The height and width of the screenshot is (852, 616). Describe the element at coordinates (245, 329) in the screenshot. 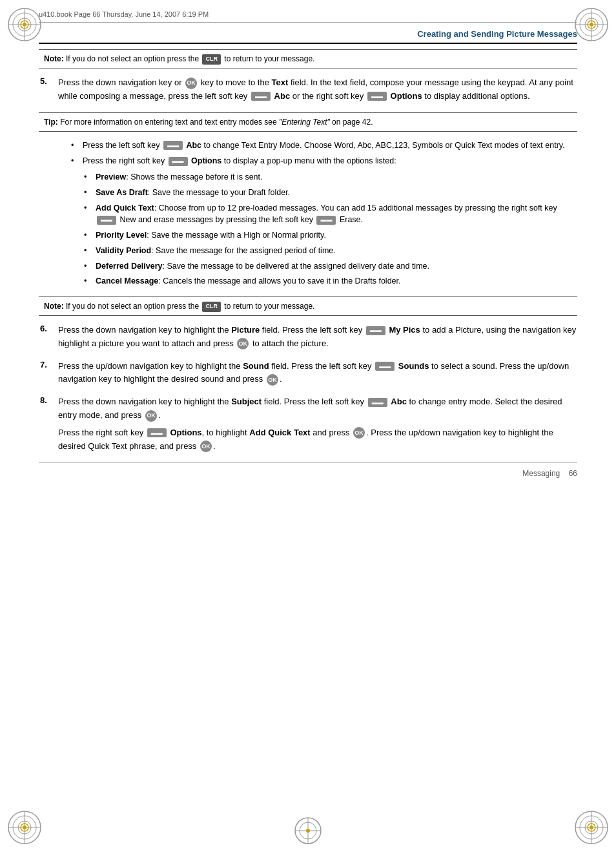

I see `step6-picture: Picture` at that location.